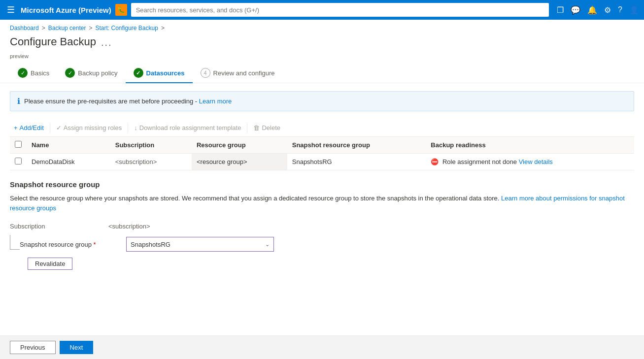 The image size is (644, 359). What do you see at coordinates (159, 73) in the screenshot?
I see `tab-datasources: ✓ Datasources` at bounding box center [159, 73].